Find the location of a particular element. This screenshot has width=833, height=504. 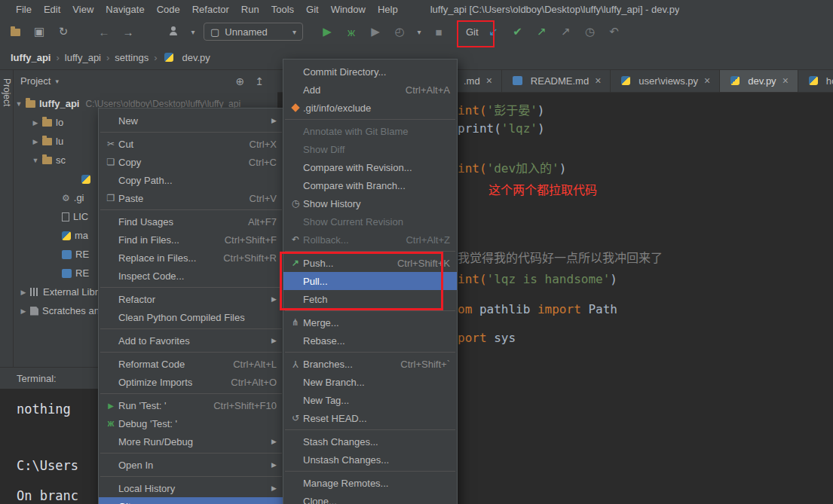

stop-button: ■ is located at coordinates (439, 32).